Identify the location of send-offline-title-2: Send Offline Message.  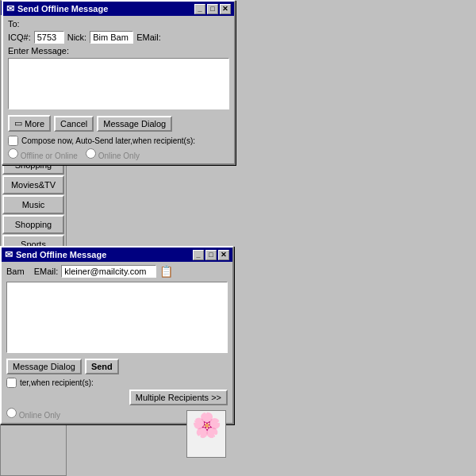
(61, 255).